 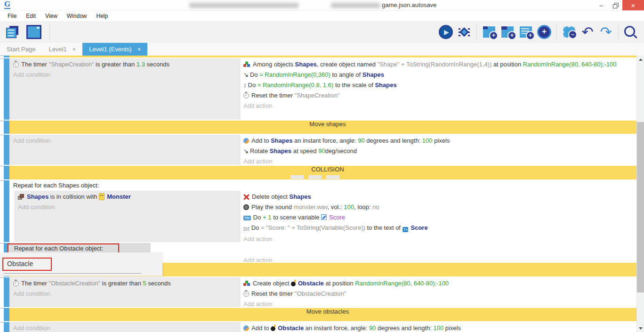 What do you see at coordinates (439, 327) in the screenshot?
I see `actions-column: Add to Obstacle an instant force, angle:…` at bounding box center [439, 327].